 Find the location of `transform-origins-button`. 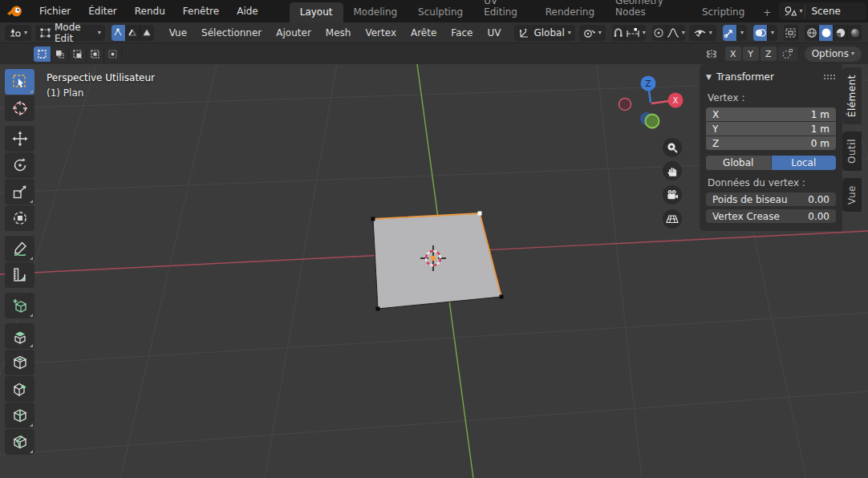

transform-origins-button is located at coordinates (788, 54).